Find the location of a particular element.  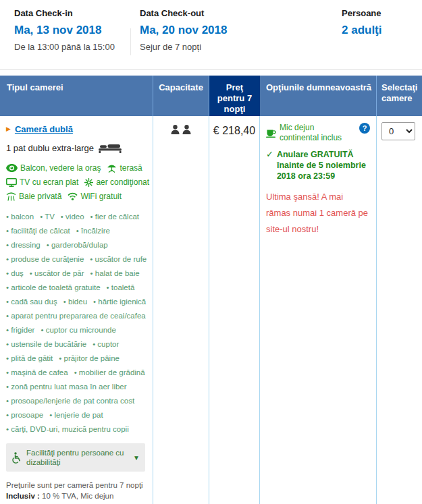

header-select-rooms: Selectaţi camere is located at coordinates (400, 96).